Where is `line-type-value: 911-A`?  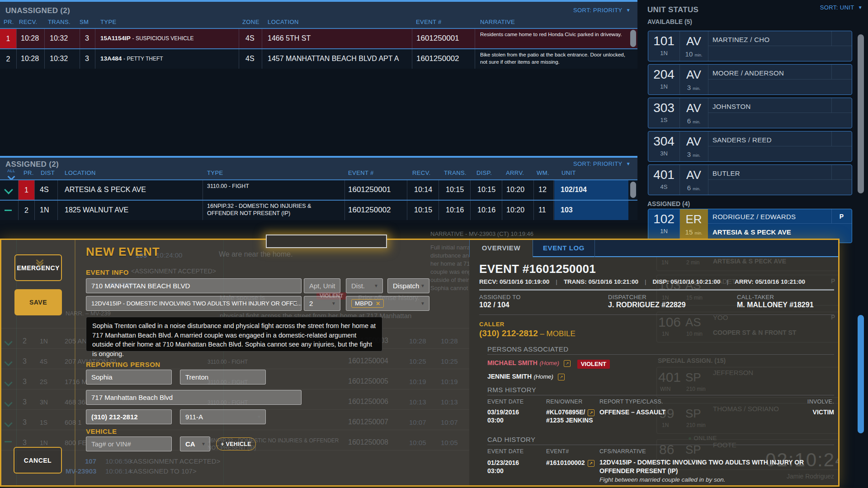
line-type-value: 911-A is located at coordinates (194, 417).